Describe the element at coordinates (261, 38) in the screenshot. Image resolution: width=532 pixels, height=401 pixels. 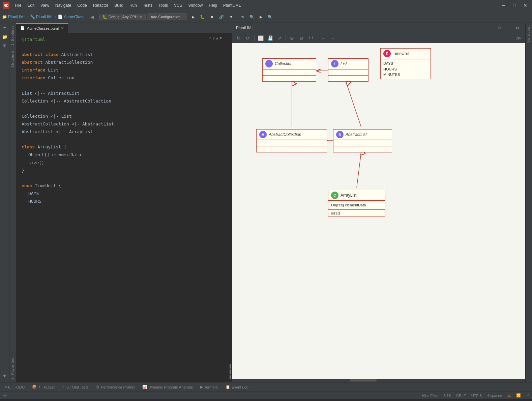
I see `copy-icon: ⬜` at that location.